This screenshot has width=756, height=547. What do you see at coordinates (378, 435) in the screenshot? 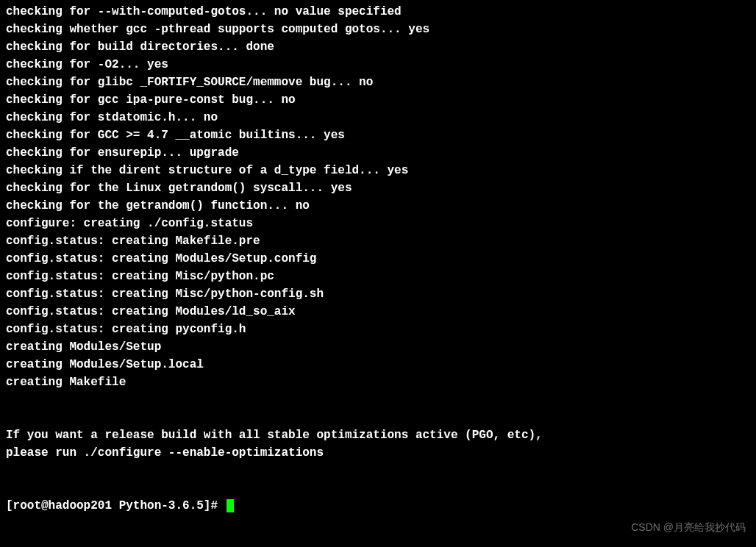
I see `output-line: If you want a release build with all sta…` at bounding box center [378, 435].